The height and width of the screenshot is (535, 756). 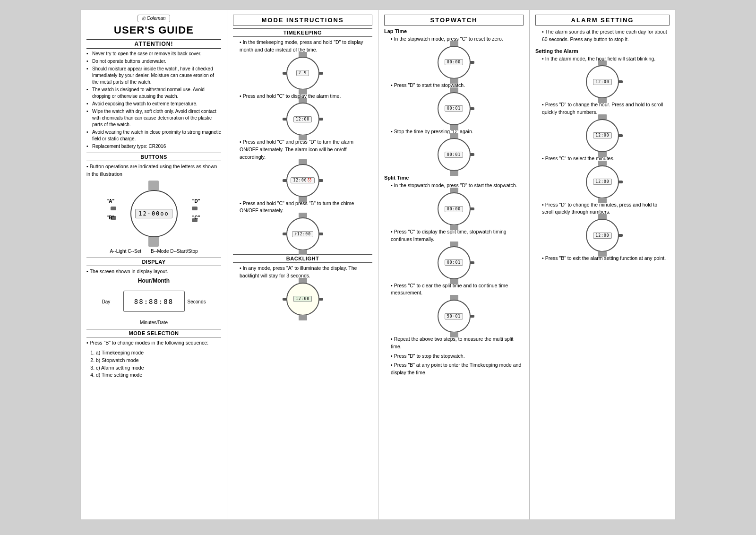 What do you see at coordinates (159, 353) in the screenshot?
I see `mode-item: a) Timekeeping mode` at bounding box center [159, 353].